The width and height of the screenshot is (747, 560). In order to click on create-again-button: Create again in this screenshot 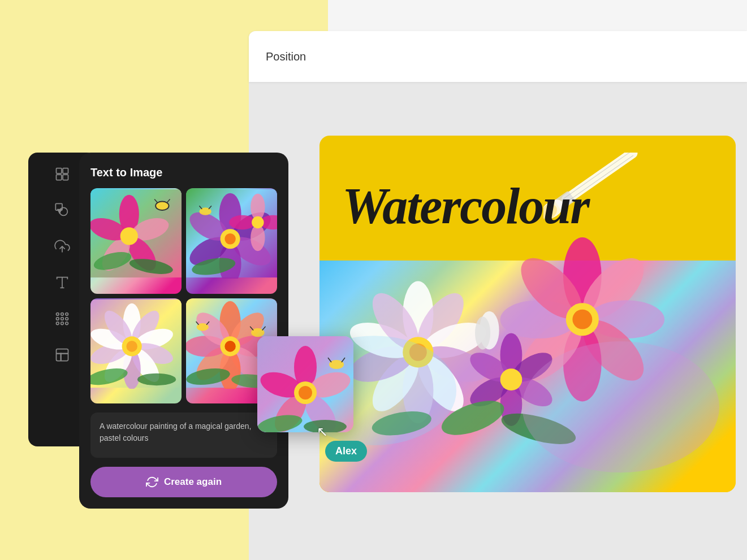, I will do `click(184, 482)`.